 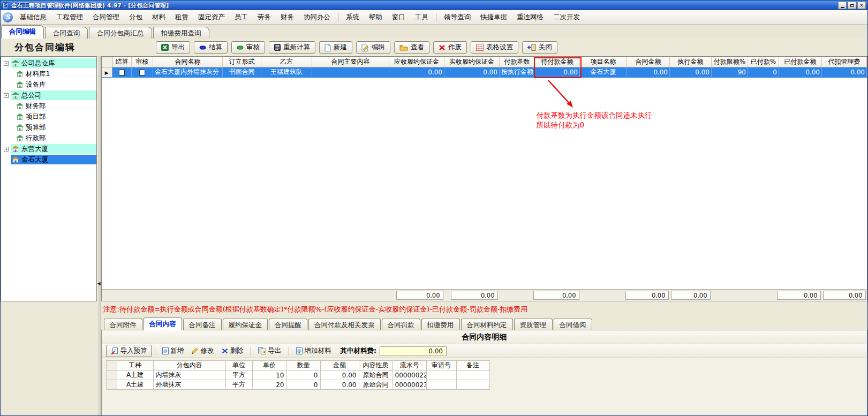 I want to click on col-header: 实收履约保证金, so click(x=472, y=62).